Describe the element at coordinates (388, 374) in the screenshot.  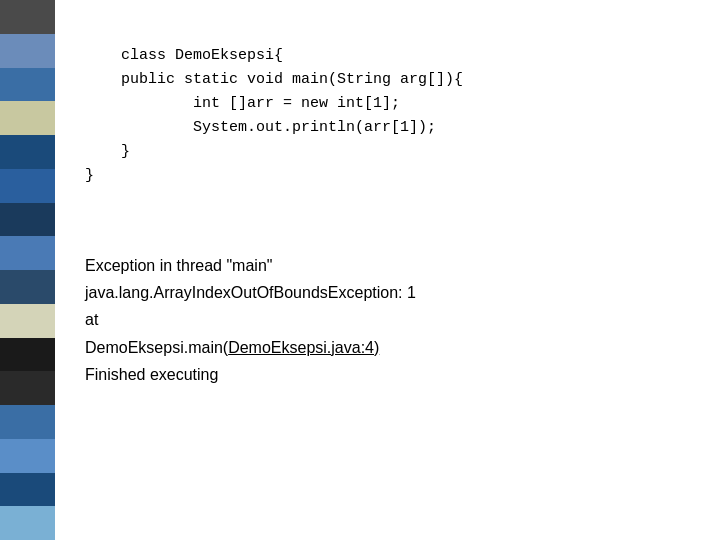
I see `output-line-5: Finished executing` at that location.